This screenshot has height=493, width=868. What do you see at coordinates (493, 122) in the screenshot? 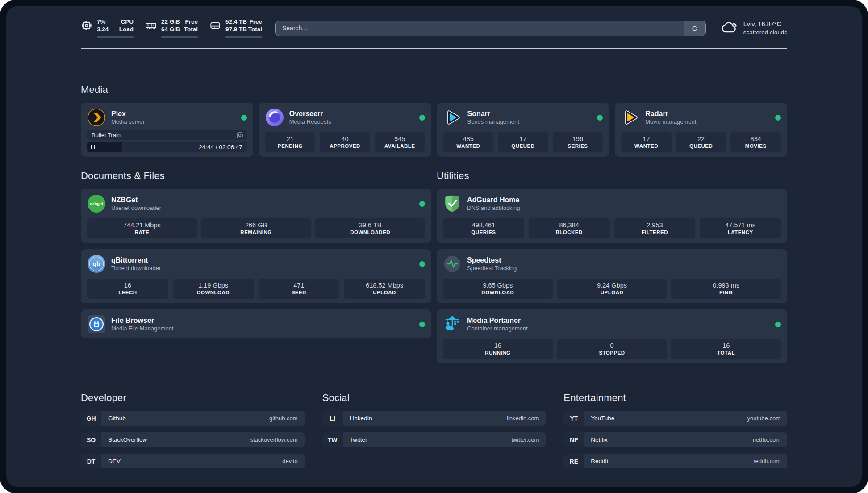
I see `sonarr-description: Series management` at bounding box center [493, 122].